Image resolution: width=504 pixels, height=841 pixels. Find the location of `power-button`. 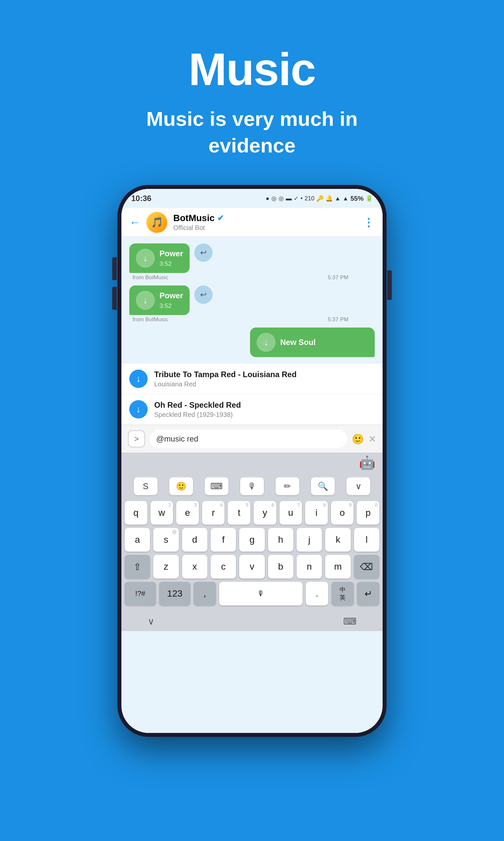

power-button is located at coordinates (390, 285).